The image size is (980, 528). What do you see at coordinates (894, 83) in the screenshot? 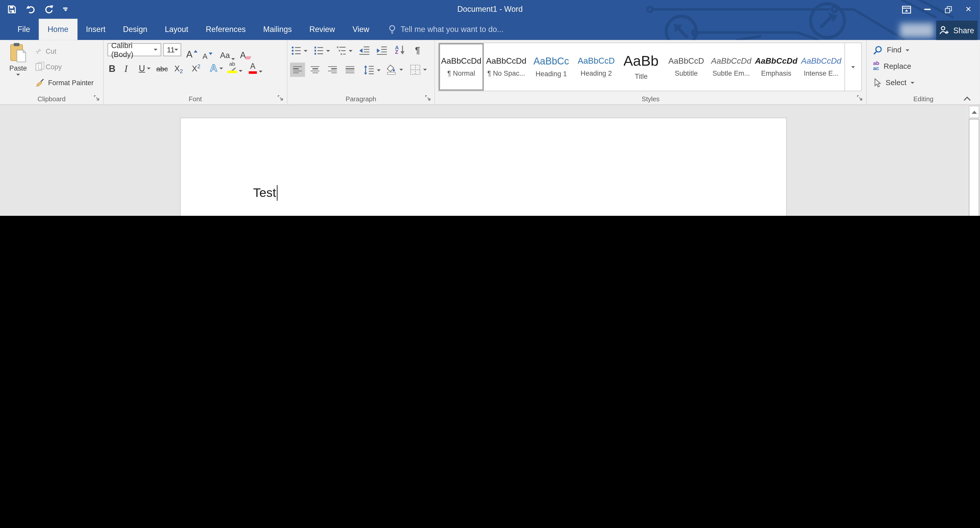
I see `select-button: Select` at bounding box center [894, 83].